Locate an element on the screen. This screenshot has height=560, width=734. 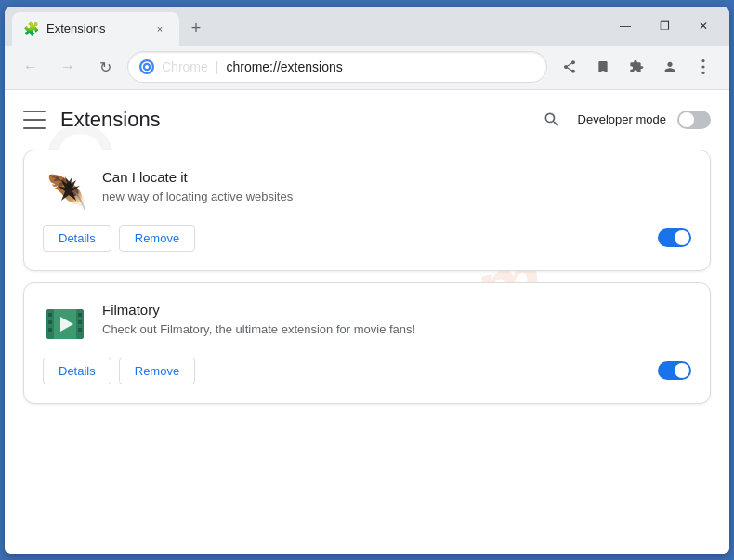
extension-desc-can-locate-it: new way of locating active websites is located at coordinates (397, 197).